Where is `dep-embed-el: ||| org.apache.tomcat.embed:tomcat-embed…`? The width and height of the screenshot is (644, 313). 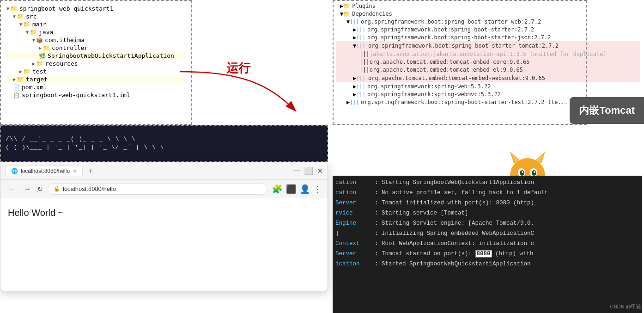 dep-embed-el: ||| org.apache.tomcat.embed:tomcat-embed… is located at coordinates (488, 69).